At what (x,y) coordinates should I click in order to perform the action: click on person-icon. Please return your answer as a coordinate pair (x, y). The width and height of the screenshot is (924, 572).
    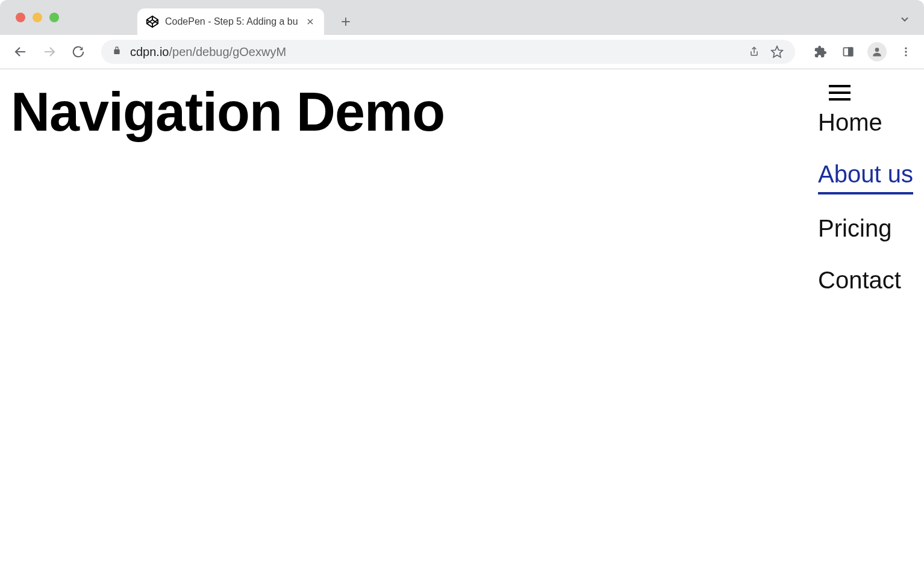
    Looking at the image, I should click on (877, 52).